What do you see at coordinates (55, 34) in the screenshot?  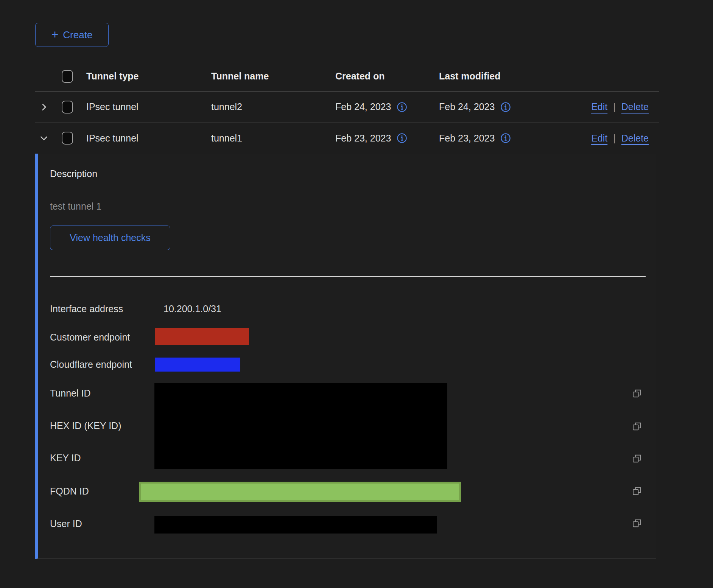 I see `plus-icon: +` at bounding box center [55, 34].